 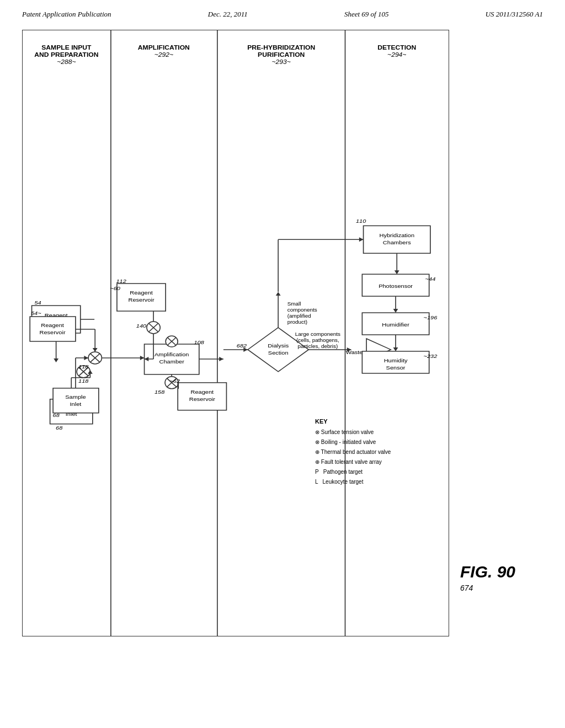 What do you see at coordinates (502, 588) in the screenshot?
I see `figure-ref: 674` at bounding box center [502, 588].